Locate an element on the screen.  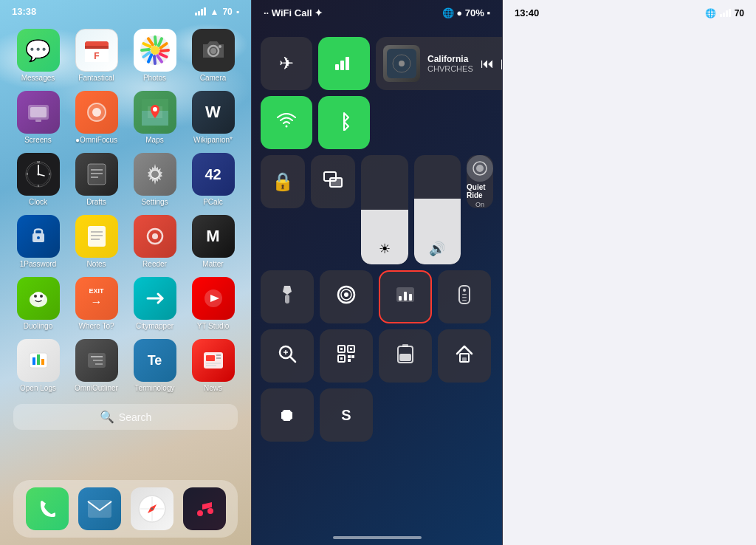
home-indicator is located at coordinates (377, 538).